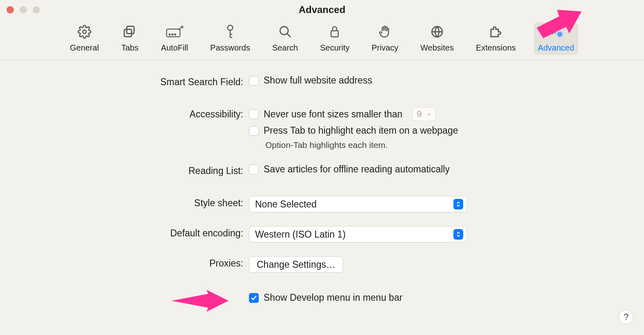  I want to click on reading-list-label: Reading List:, so click(130, 170).